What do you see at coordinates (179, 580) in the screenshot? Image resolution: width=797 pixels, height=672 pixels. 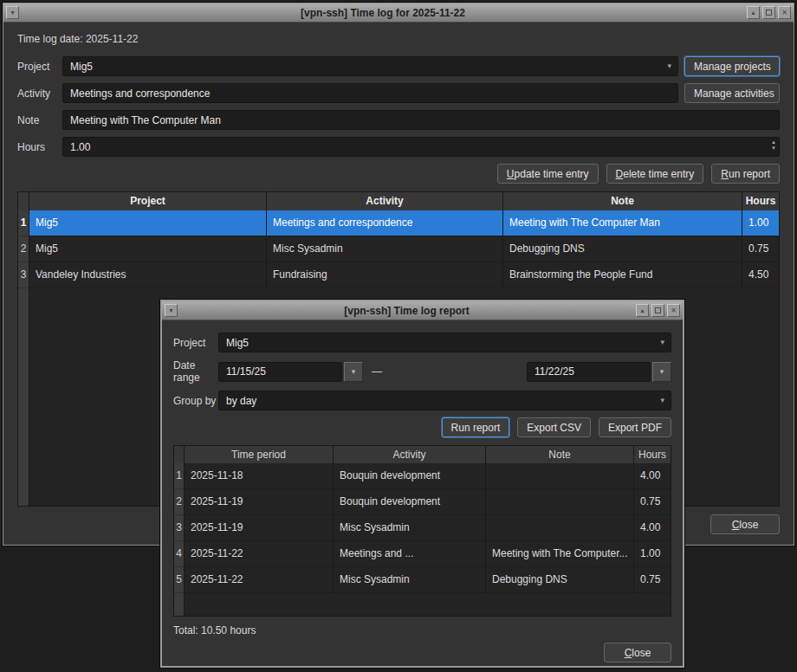 I see `row-number: 5` at bounding box center [179, 580].